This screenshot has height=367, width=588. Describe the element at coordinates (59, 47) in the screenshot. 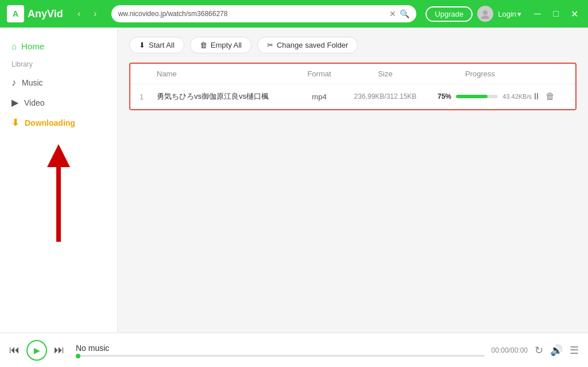

I see `sidebar-item-home: ⌂ Home` at that location.